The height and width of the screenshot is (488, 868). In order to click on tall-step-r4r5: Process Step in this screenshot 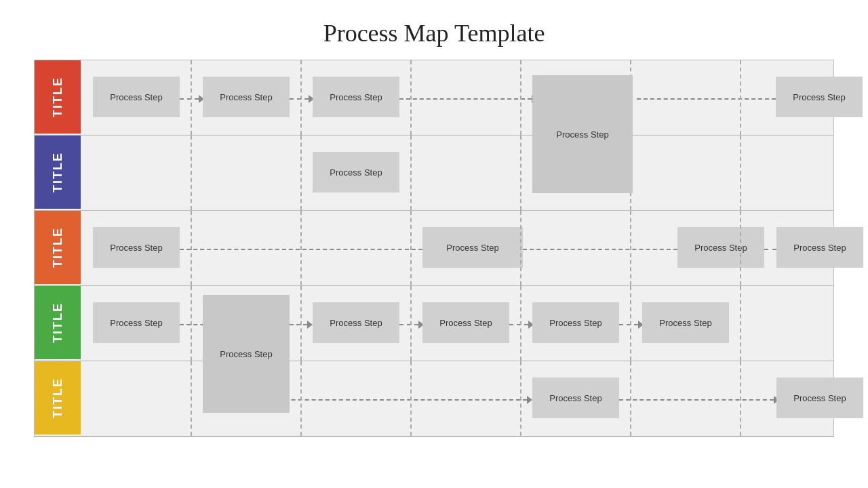, I will do `click(246, 354)`.